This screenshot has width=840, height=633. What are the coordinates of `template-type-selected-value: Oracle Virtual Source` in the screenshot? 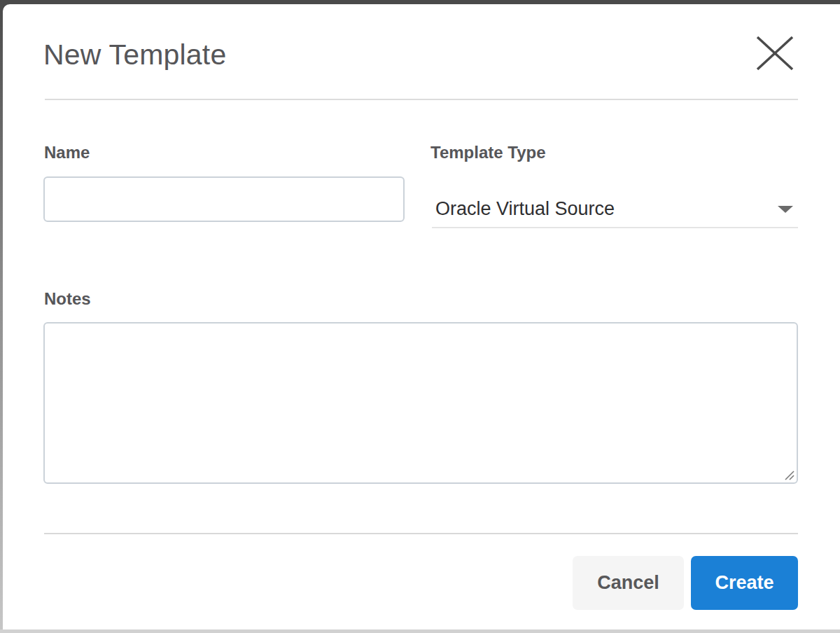 It's located at (525, 209).